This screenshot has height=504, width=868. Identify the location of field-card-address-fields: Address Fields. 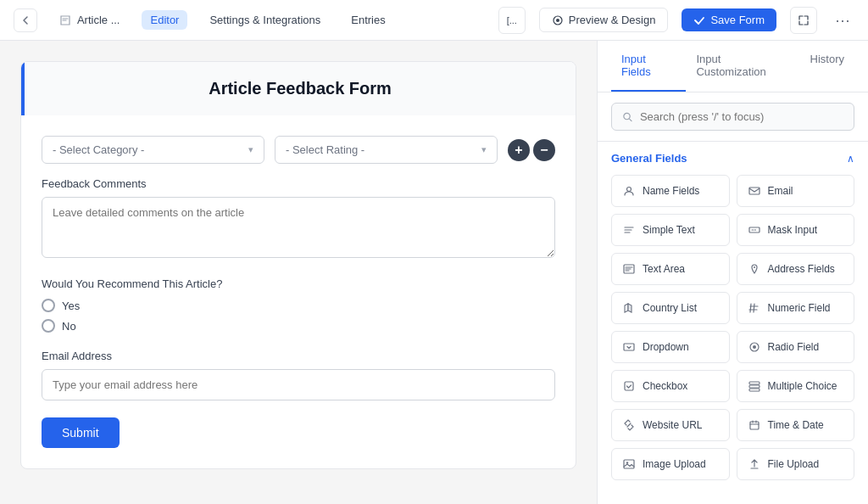
(796, 269).